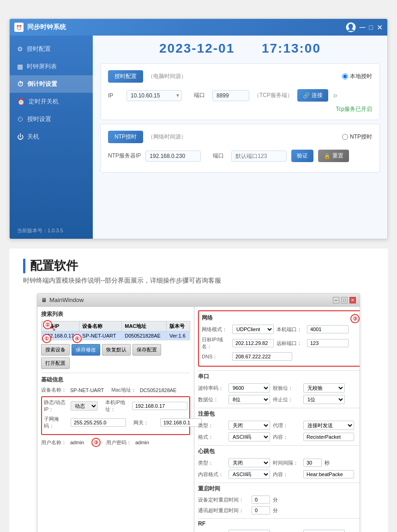 The height and width of the screenshot is (532, 397). I want to click on ntp-port-input, so click(259, 156).